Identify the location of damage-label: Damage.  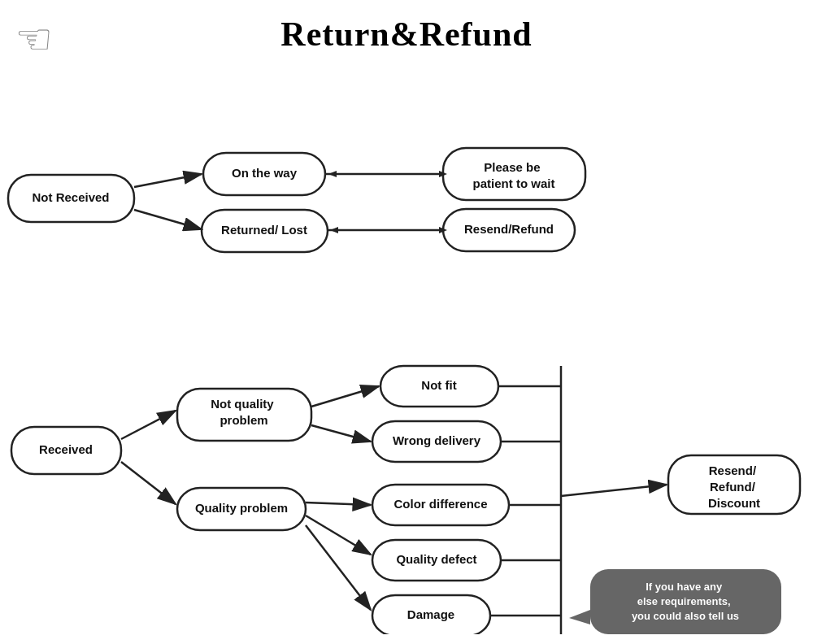
(431, 615).